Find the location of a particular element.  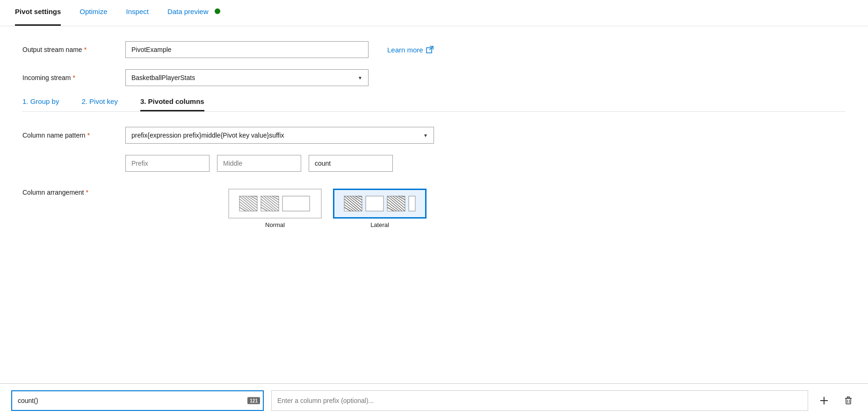

column-name-pattern-required: * is located at coordinates (89, 135).